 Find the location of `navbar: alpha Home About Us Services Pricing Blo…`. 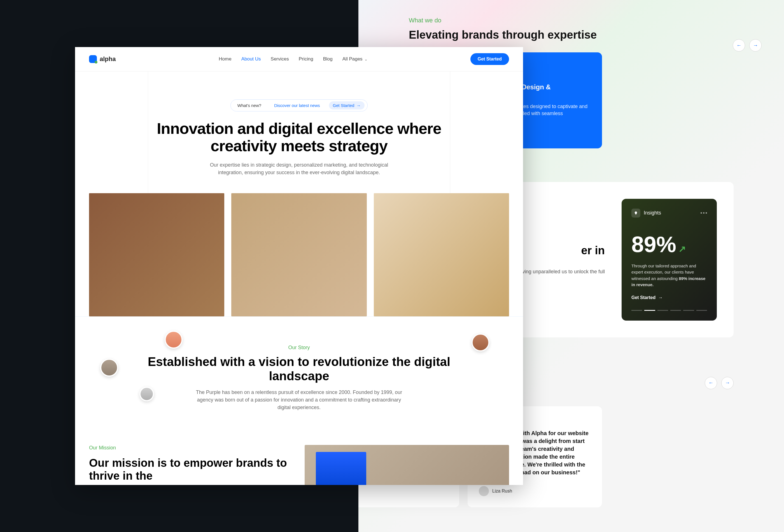

navbar: alpha Home About Us Services Pricing Blo… is located at coordinates (299, 59).